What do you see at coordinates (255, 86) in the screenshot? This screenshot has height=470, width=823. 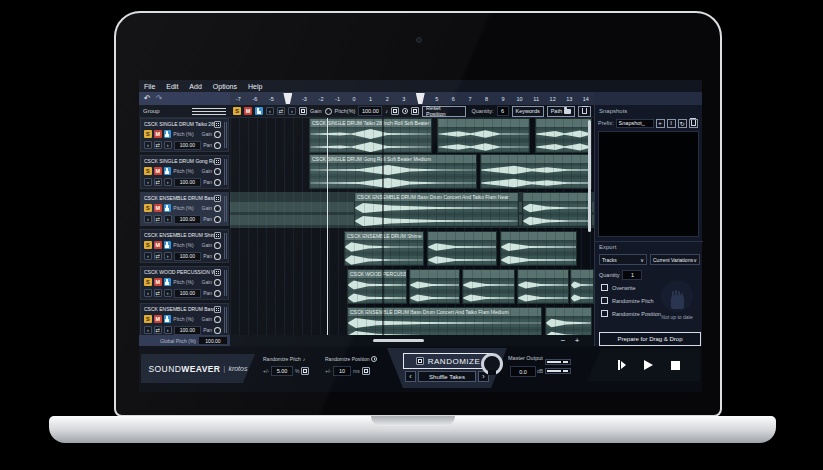 I see `menu-item-help: Help` at bounding box center [255, 86].